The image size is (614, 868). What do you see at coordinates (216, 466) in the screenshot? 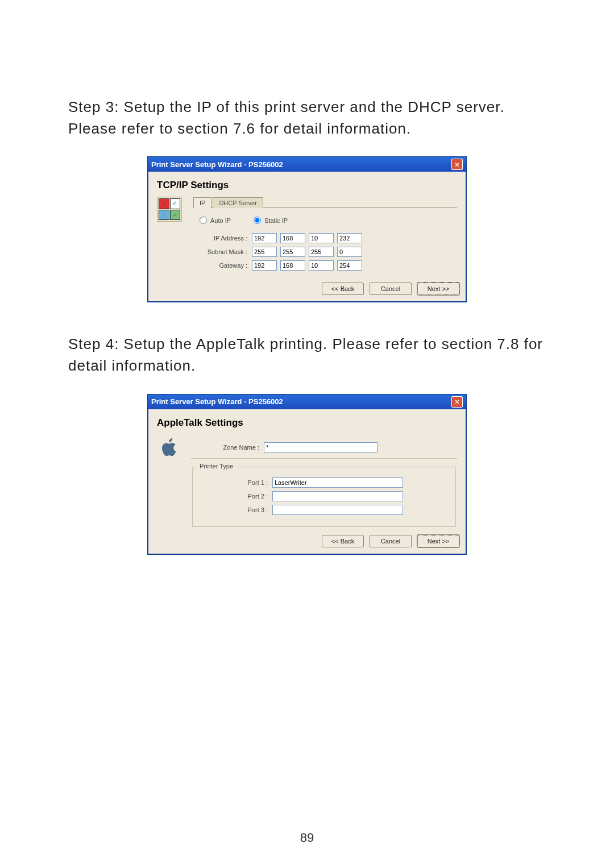
I see `printer-type-legend: Printer Type` at bounding box center [216, 466].